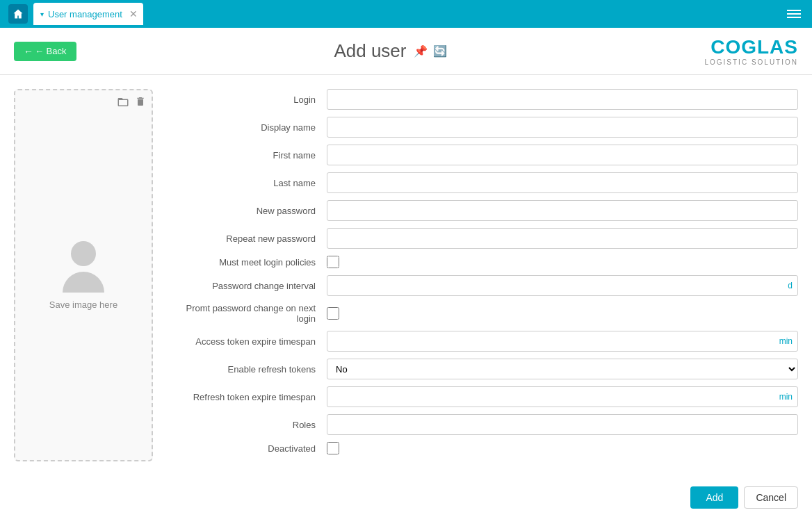 Image resolution: width=812 pixels, height=517 pixels. What do you see at coordinates (562, 425) in the screenshot?
I see `roles-input` at bounding box center [562, 425].